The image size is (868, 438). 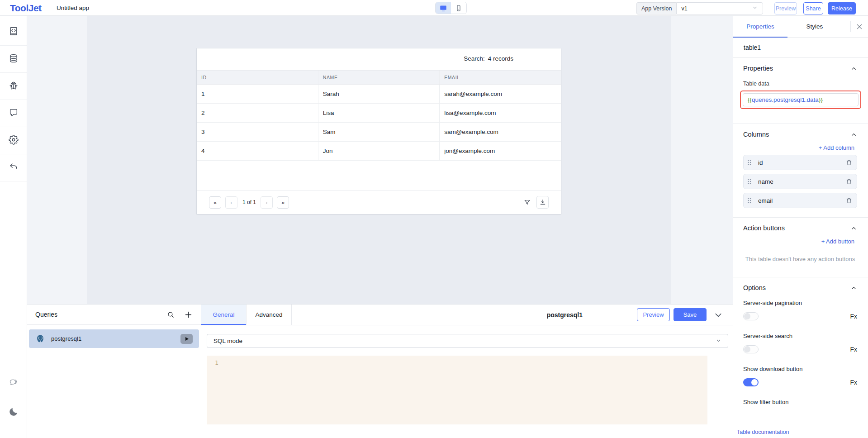 What do you see at coordinates (543, 202) in the screenshot?
I see `download-icon` at bounding box center [543, 202].